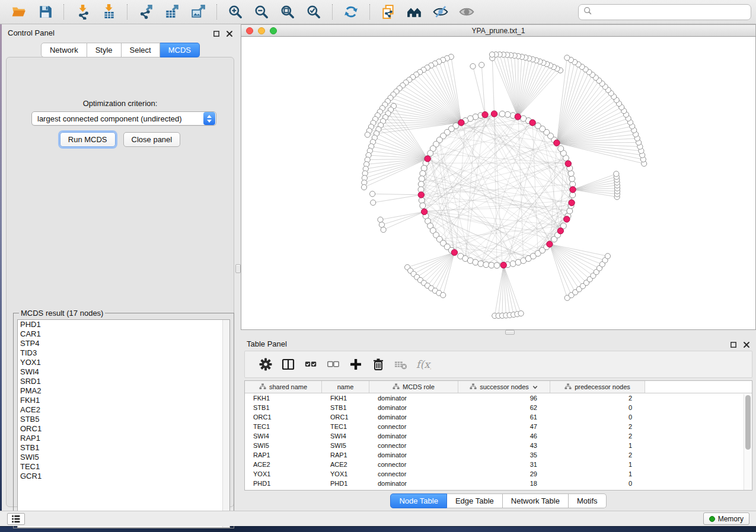 The width and height of the screenshot is (756, 532). What do you see at coordinates (598, 387) in the screenshot?
I see `column-header-predecessor-nodes: predecessor nodes` at bounding box center [598, 387].